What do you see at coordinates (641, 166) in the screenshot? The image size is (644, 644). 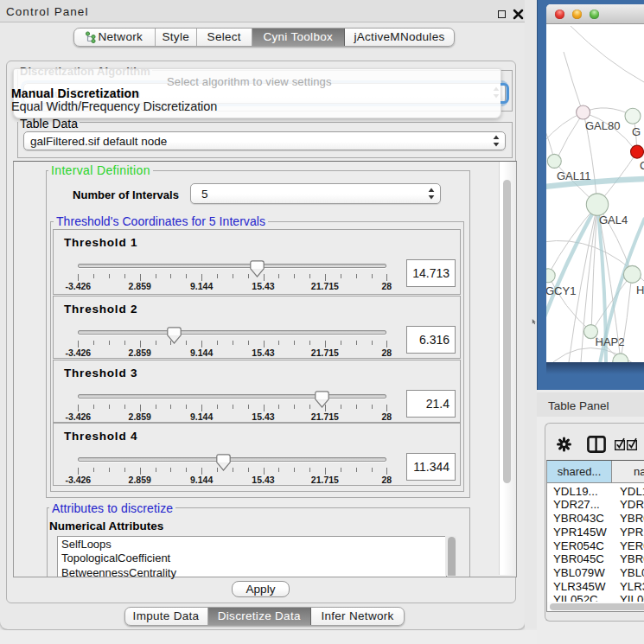 I see `svg-text: C` at bounding box center [641, 166].